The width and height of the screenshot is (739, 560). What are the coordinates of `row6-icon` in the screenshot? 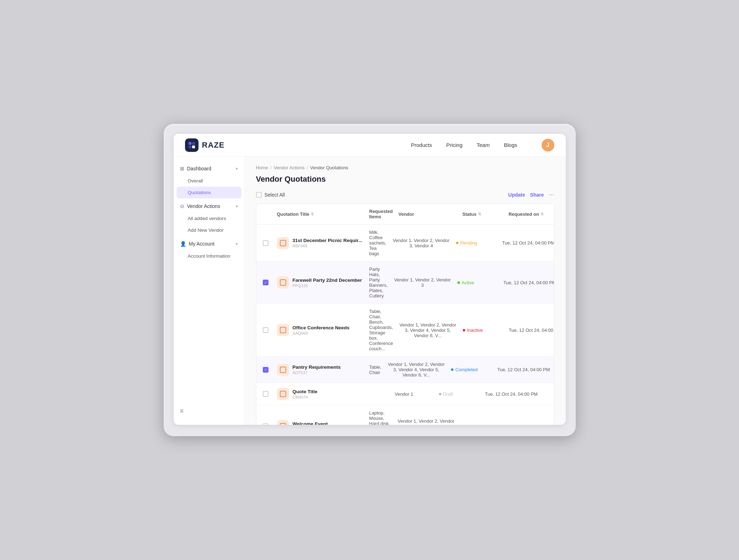 It's located at (283, 422).